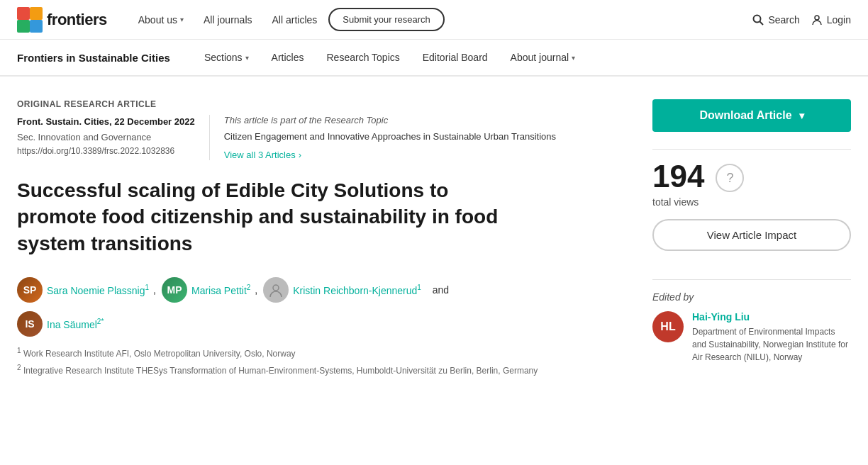 The height and width of the screenshot is (465, 868). Describe the element at coordinates (323, 324) in the screenshot. I see `authors-row-2: IS Ina Säumel2*` at that location.